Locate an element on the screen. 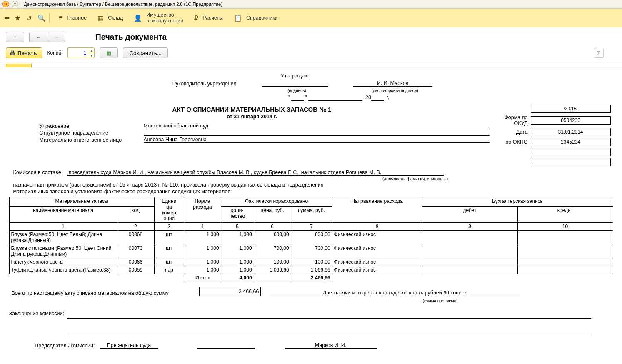  grand-label: Всего по настоящему акту списано материа… is located at coordinates (103, 292).